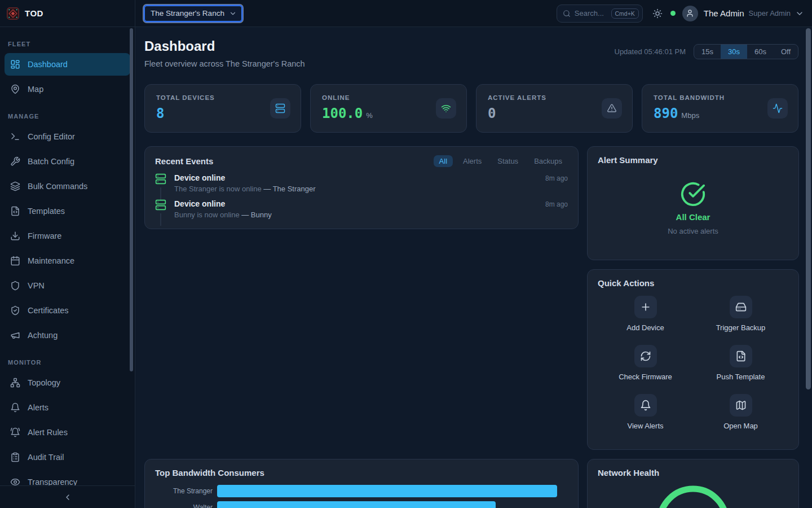 Image resolution: width=812 pixels, height=508 pixels. I want to click on network-health-card: Network Health 100, so click(693, 483).